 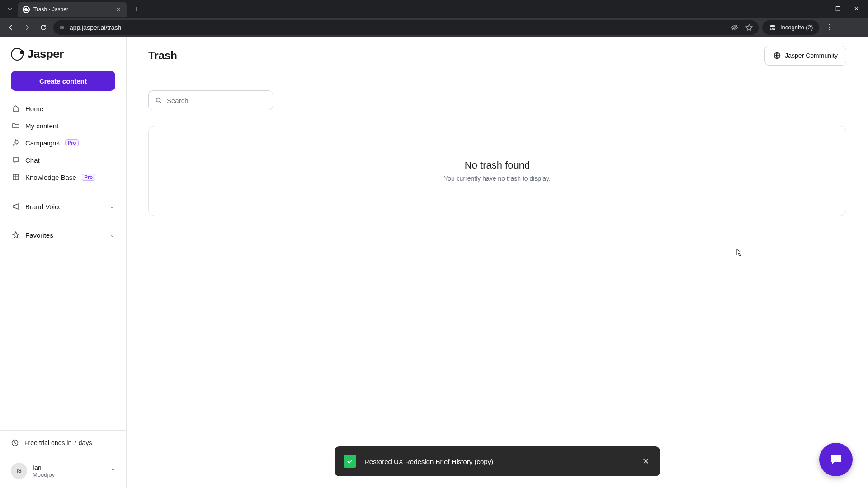 What do you see at coordinates (51, 177) in the screenshot?
I see `sidebar-item-label: Knowledge Base` at bounding box center [51, 177].